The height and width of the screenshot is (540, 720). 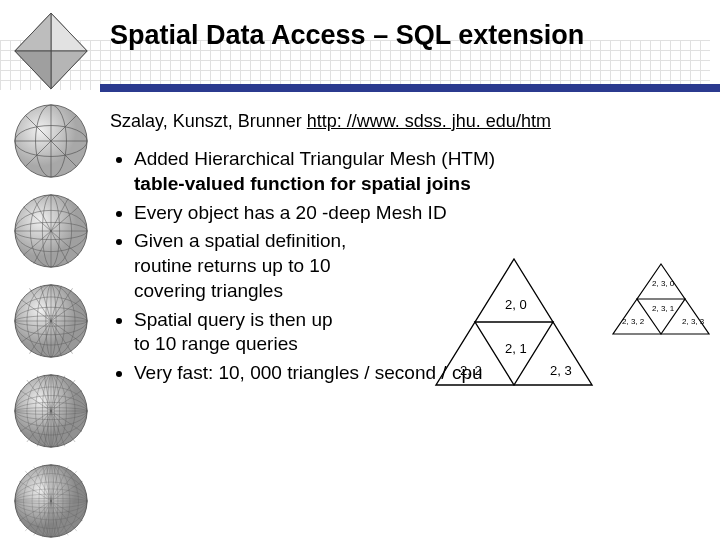 What do you see at coordinates (51, 321) in the screenshot?
I see `sphere-level3-icon` at bounding box center [51, 321].